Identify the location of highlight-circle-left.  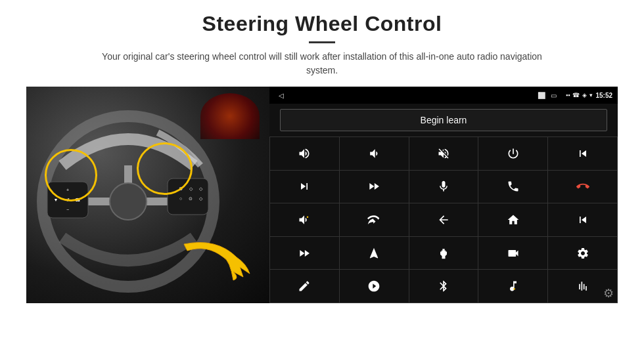
(71, 175).